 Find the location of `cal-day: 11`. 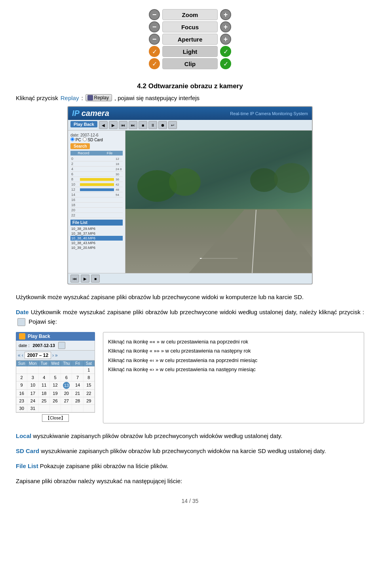

cal-day: 11 is located at coordinates (44, 385).